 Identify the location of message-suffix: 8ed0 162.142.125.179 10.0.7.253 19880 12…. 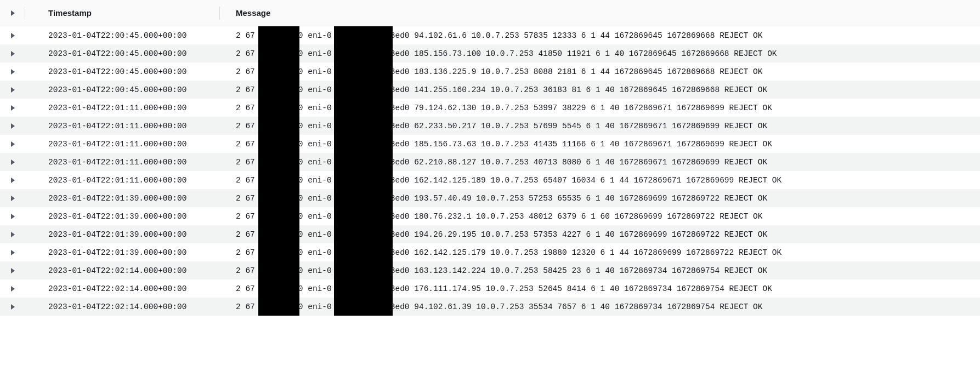
(586, 253).